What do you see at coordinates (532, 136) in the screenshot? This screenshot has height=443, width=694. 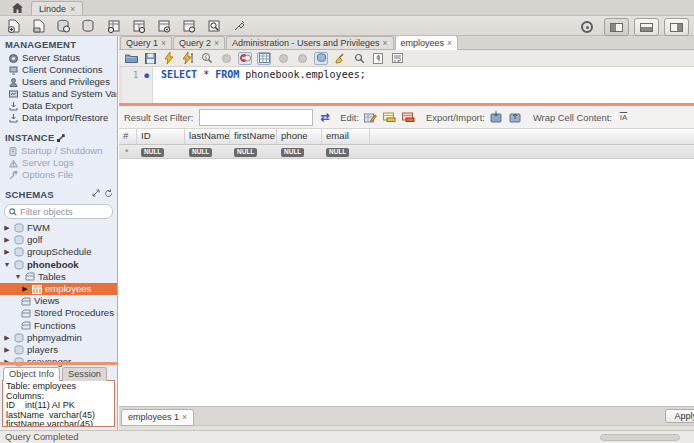 I see `column-header-filler` at bounding box center [532, 136].